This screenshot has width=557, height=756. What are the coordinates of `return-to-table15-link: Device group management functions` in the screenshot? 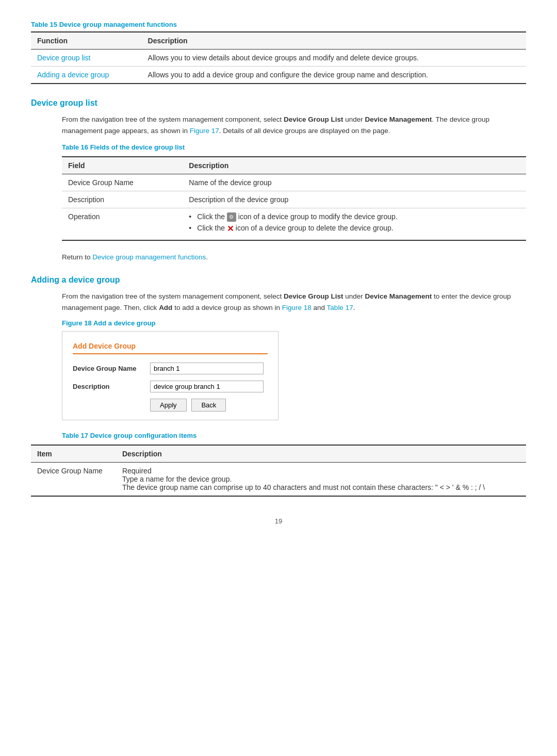 It's located at (149, 257).